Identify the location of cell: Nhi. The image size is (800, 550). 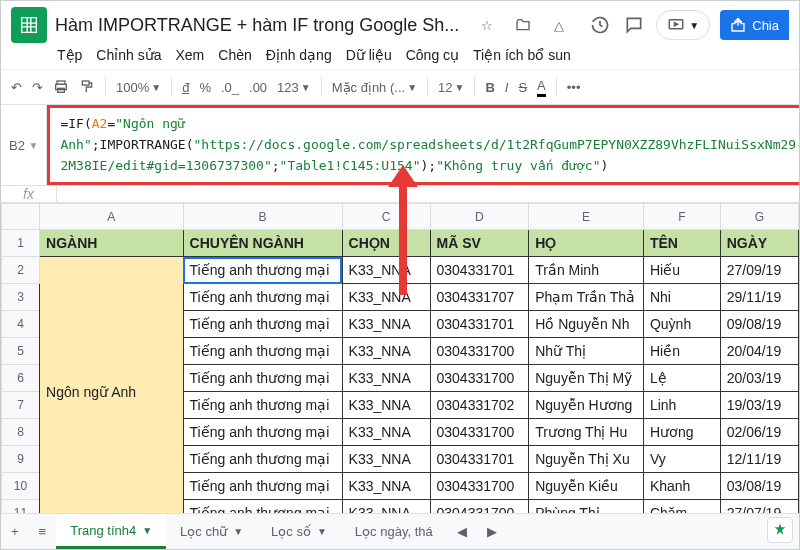
(682, 298).